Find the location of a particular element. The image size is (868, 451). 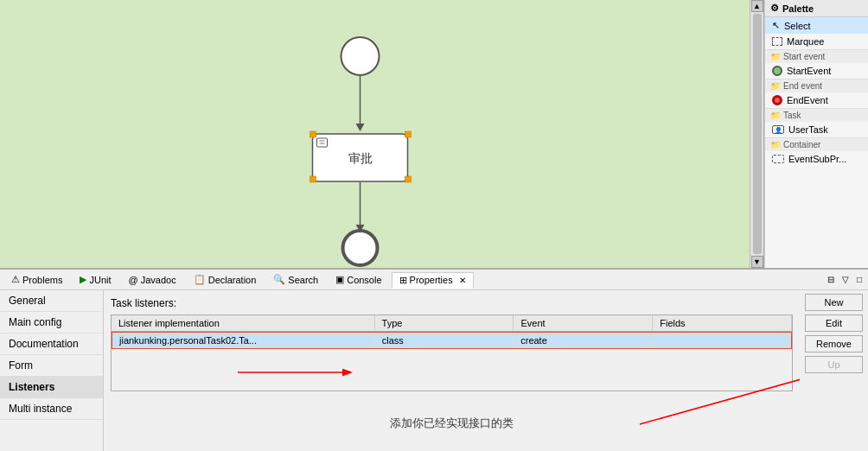

scroll-down-arrow: ▼ is located at coordinates (757, 262).